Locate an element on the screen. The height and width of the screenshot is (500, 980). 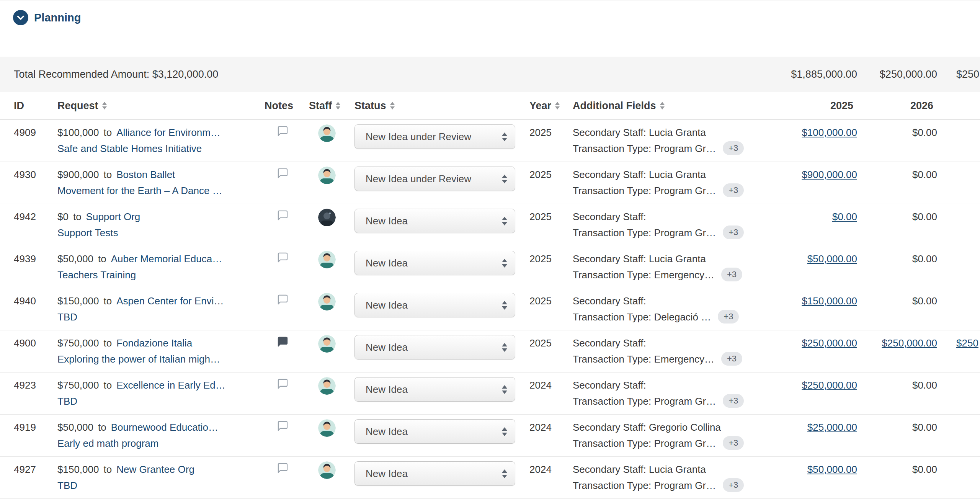
column-total-2025: $1,885,000.00 is located at coordinates (818, 74).